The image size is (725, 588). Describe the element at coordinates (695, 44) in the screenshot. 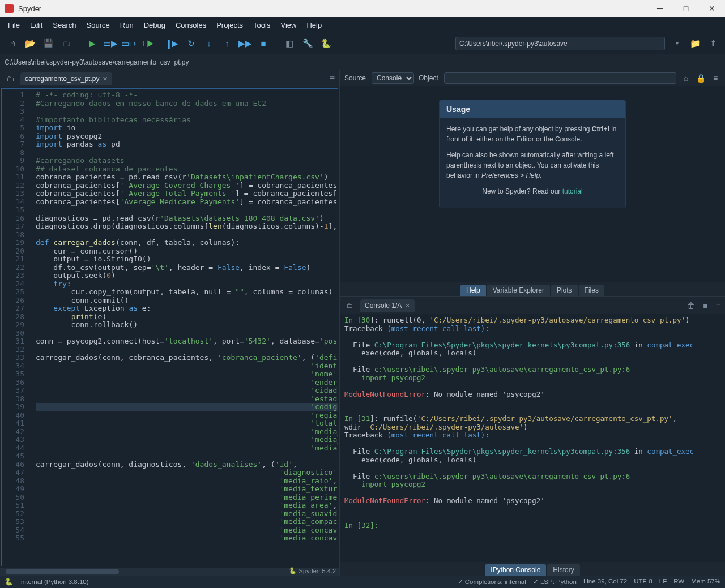

I see `browse-folder-icon: 📁` at that location.